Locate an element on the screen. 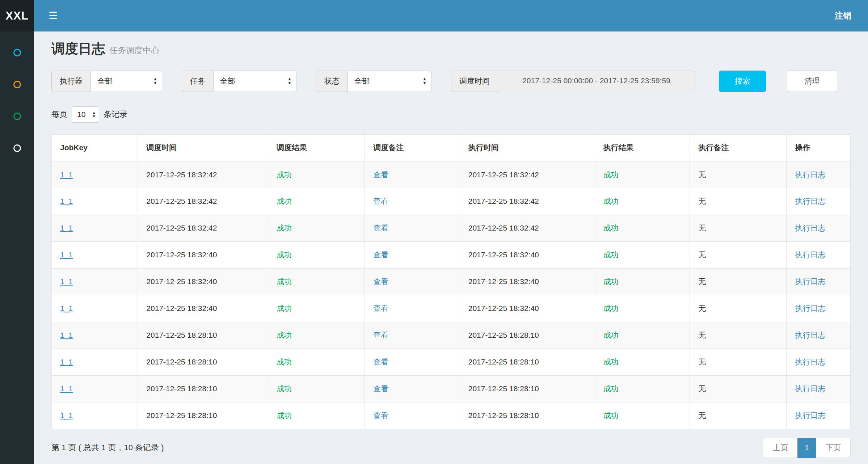  dashboard-circle-icon is located at coordinates (17, 53).